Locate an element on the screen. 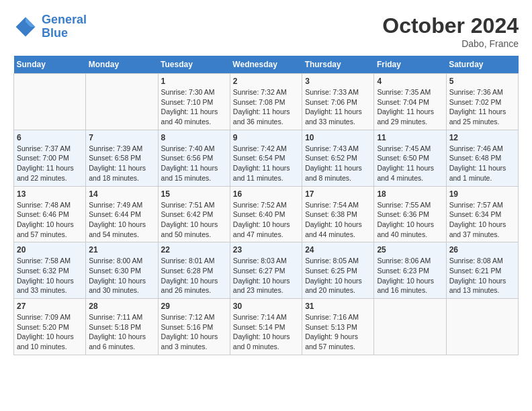  weekday-header-monday: Monday is located at coordinates (122, 64).